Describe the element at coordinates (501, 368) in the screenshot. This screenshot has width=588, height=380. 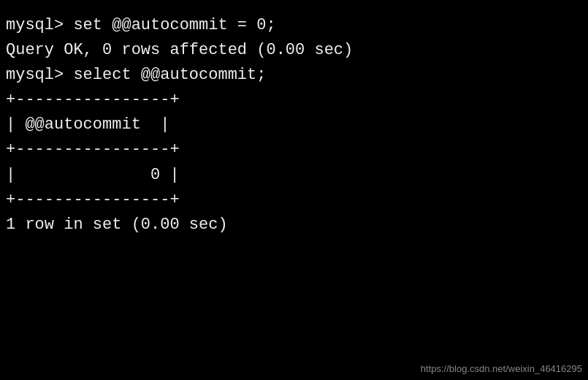
I see `watermark: https://blog.csdn.net/weixin_46416295` at that location.